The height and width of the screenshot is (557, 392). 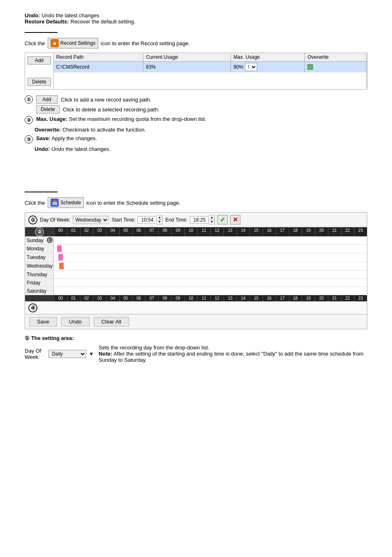 I want to click on tf-19: 19, so click(x=308, y=298).